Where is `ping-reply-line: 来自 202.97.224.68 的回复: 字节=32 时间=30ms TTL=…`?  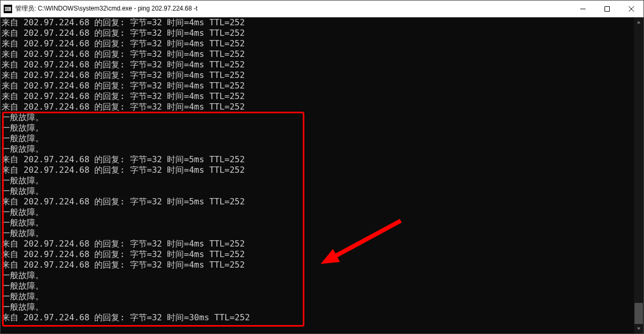 ping-reply-line: 来自 202.97.224.68 的回复: 字节=32 时间=30ms TTL=… is located at coordinates (317, 318).